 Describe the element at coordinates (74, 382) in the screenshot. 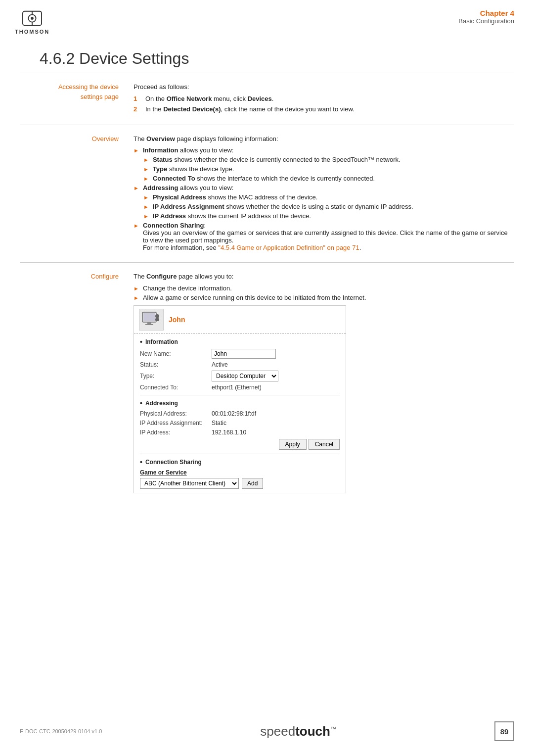

I see `section-label-col-configure: Configure` at that location.